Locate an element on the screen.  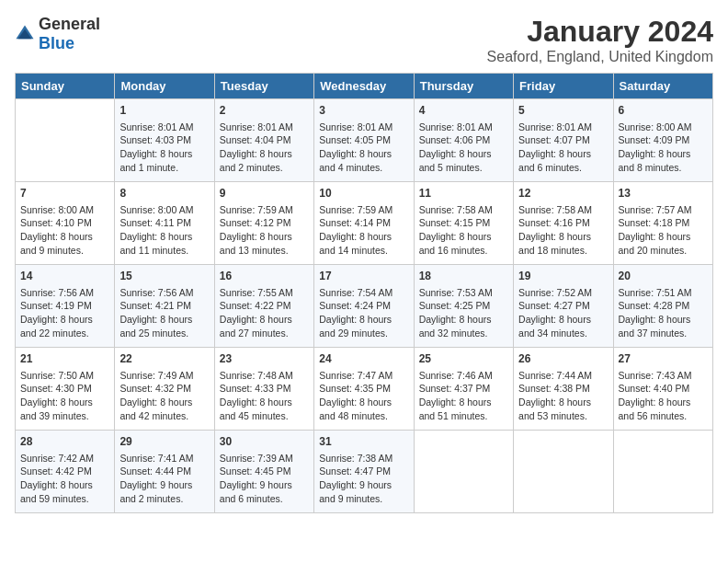
calendar-cell: 16Sunrise: 7:55 AMSunset: 4:22 PMDayligh… is located at coordinates (264, 306).